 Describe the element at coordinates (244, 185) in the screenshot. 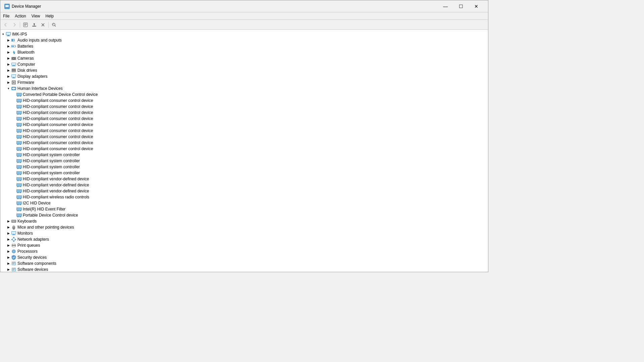

I see `tree-row-hid-vendor-2: ▶ HID-compliant vendor-defined device` at that location.